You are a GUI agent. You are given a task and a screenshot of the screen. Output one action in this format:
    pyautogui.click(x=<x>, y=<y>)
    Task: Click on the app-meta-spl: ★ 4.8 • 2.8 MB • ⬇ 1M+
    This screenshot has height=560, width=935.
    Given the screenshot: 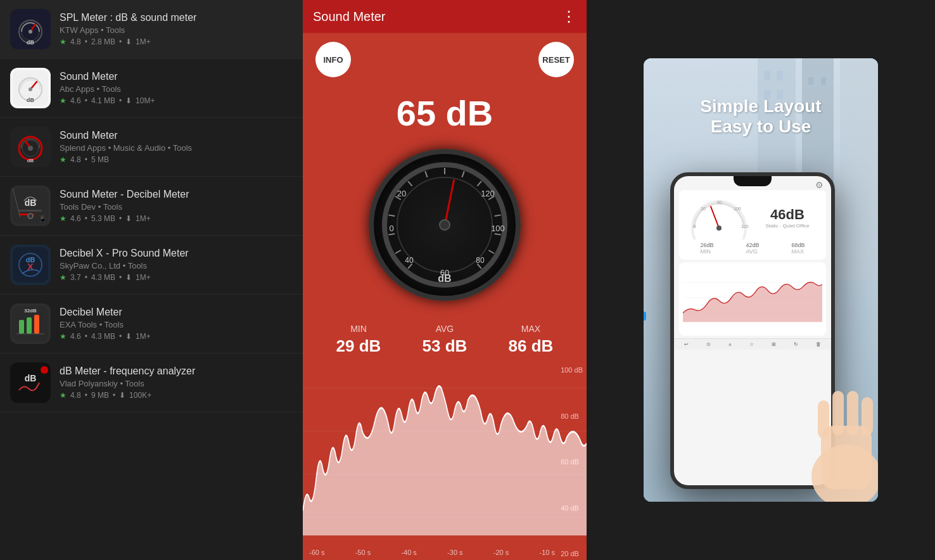 What is the action you would take?
    pyautogui.click(x=176, y=42)
    